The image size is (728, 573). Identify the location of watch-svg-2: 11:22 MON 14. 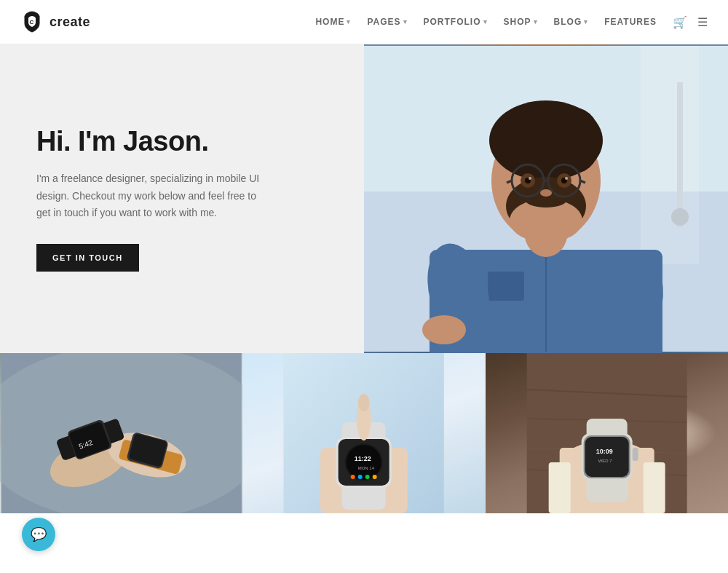
(364, 433).